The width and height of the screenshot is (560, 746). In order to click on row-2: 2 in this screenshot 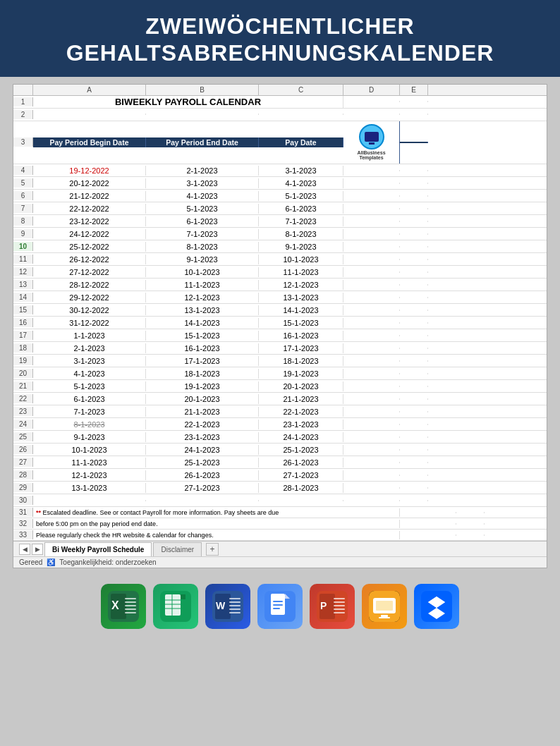, I will do `click(280, 115)`.